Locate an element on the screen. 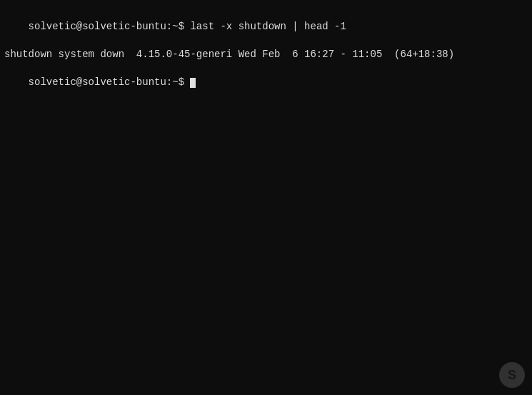 Image resolution: width=532 pixels, height=395 pixels. command-text: last -x shutdown | head -1 is located at coordinates (268, 26).